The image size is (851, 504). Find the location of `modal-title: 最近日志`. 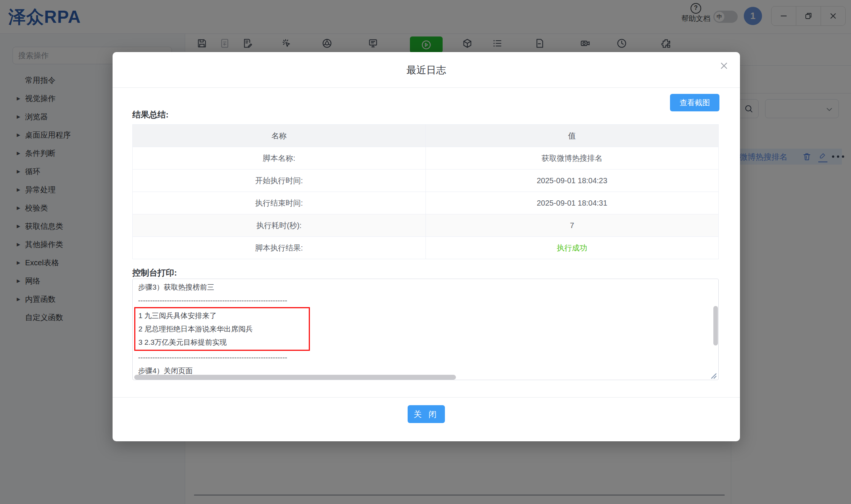

modal-title: 最近日志 is located at coordinates (426, 70).